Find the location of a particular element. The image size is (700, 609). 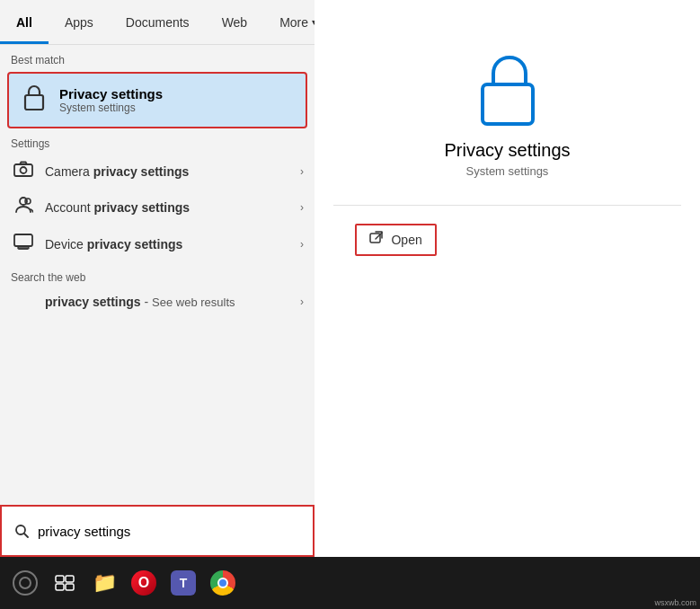

tab-apps: Apps is located at coordinates (79, 22).